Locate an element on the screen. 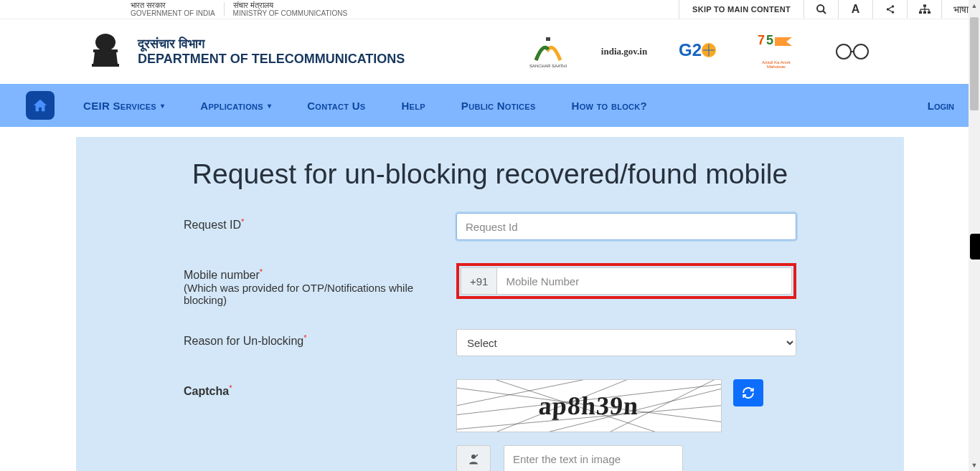 The width and height of the screenshot is (980, 471). gov-right: SKIP TO MAIN CONTENT A भाषा is located at coordinates (829, 9).